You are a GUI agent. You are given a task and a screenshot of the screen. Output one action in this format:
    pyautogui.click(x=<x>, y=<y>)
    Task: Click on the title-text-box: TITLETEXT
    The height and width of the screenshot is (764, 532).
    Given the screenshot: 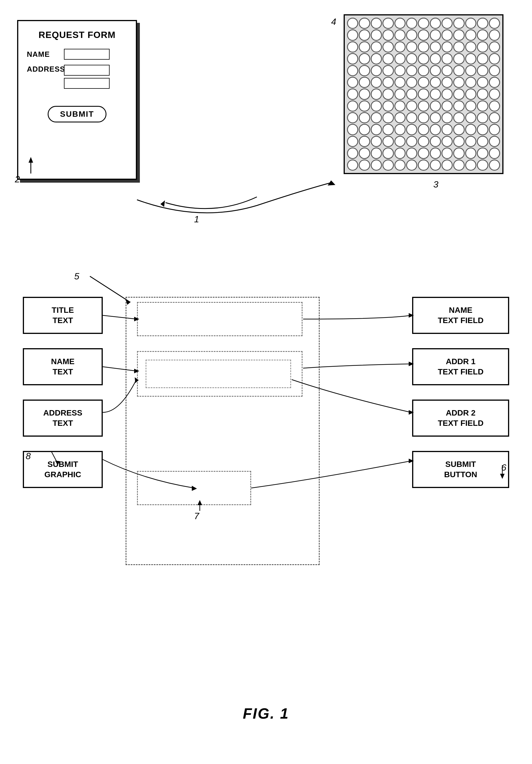 What is the action you would take?
    pyautogui.click(x=63, y=315)
    